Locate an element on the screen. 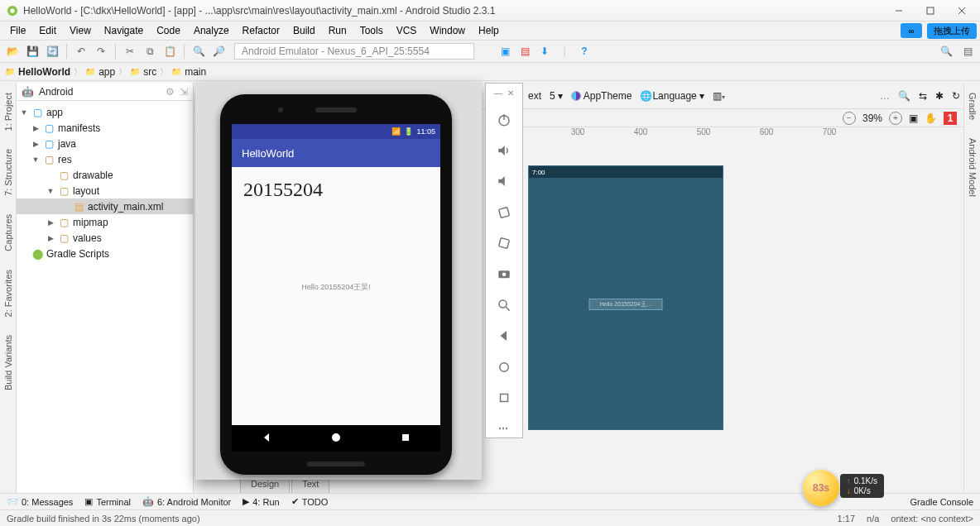 This screenshot has width=980, height=526. tree-node: ▼▢layout is located at coordinates (104, 190).